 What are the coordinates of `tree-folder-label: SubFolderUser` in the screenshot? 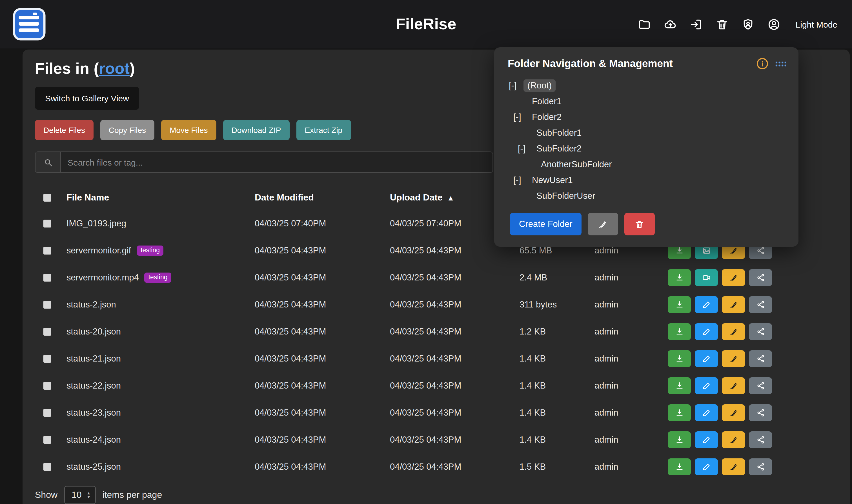 It's located at (566, 196).